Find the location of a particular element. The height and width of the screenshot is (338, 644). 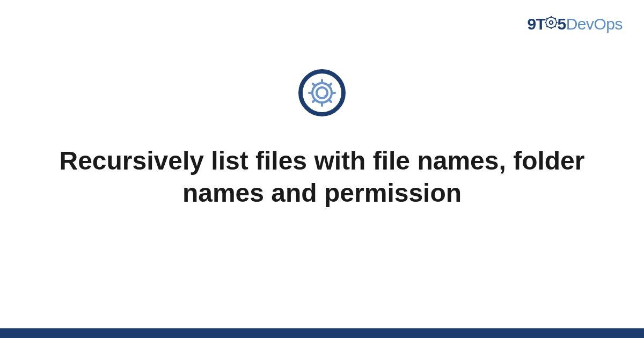

footer-bar is located at coordinates (322, 333).